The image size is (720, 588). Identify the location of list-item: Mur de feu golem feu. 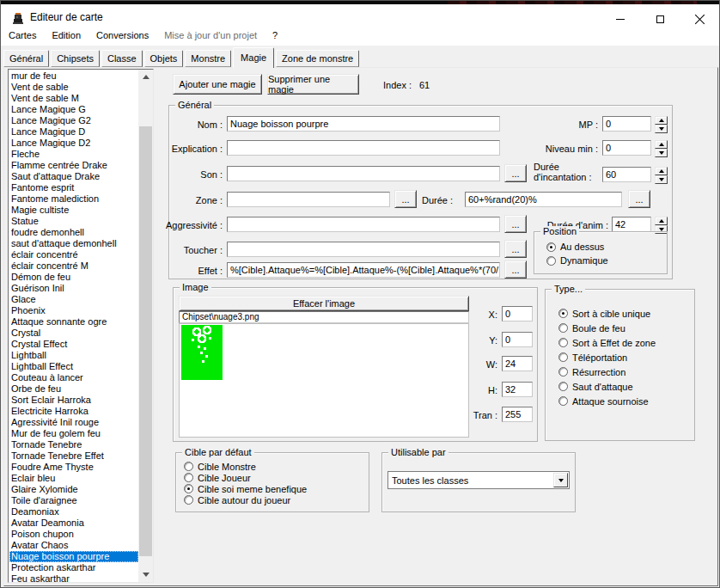
(74, 433).